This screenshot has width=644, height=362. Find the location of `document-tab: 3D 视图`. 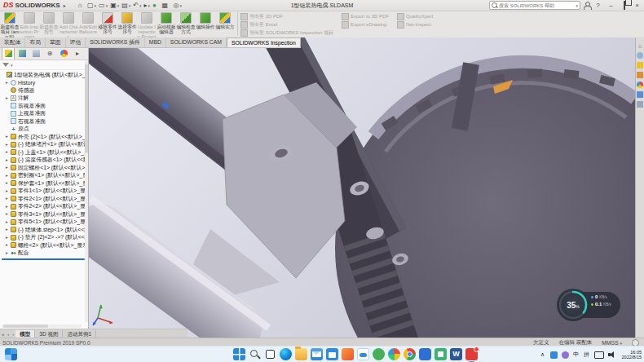

document-tab: 3D 视图 is located at coordinates (49, 334).